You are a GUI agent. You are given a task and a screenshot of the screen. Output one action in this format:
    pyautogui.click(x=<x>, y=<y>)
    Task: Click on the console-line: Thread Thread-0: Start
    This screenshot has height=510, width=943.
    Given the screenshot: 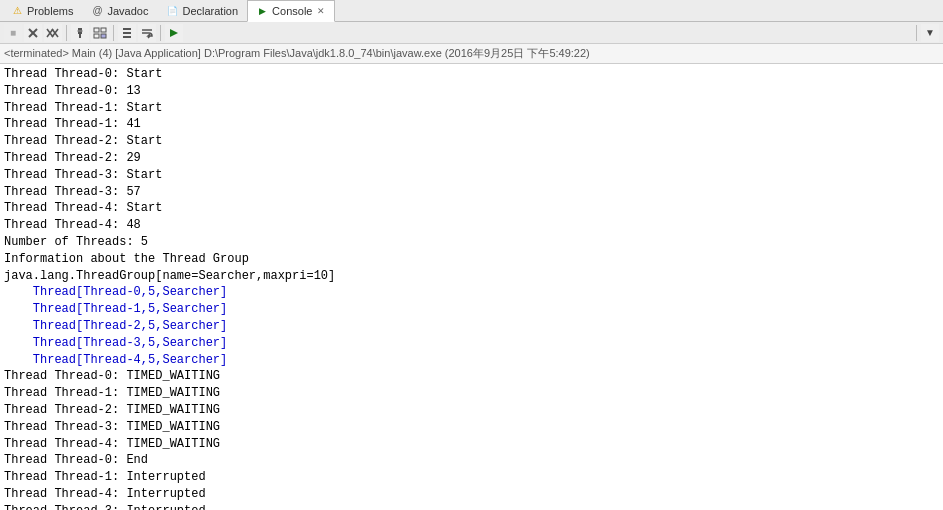 What is the action you would take?
    pyautogui.click(x=472, y=74)
    